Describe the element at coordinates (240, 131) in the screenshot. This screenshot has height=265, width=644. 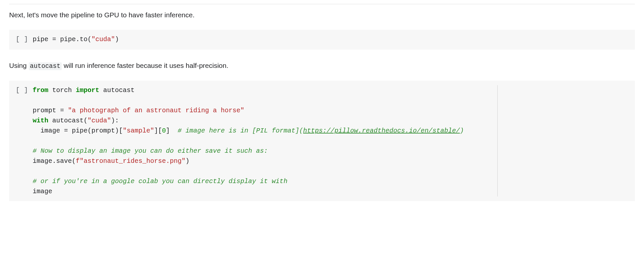
I see `comment-text: # image here is in [PIL format](` at that location.